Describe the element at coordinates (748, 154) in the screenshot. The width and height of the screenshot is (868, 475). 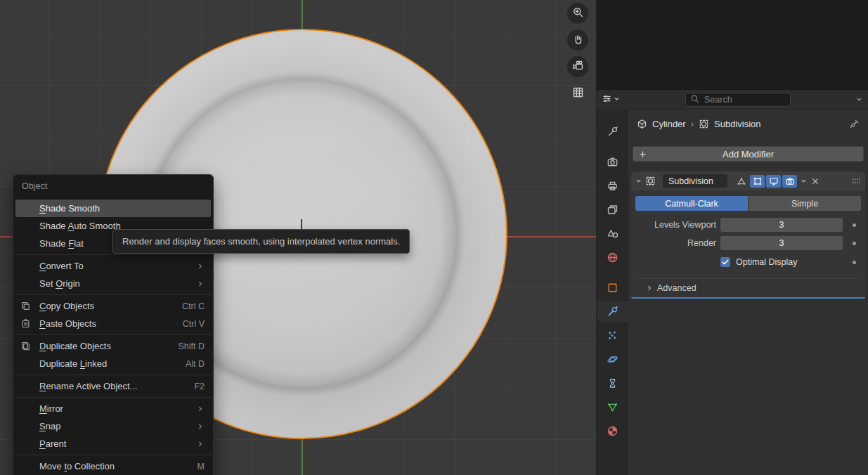
I see `add-modifier-button: Add Modifier` at that location.